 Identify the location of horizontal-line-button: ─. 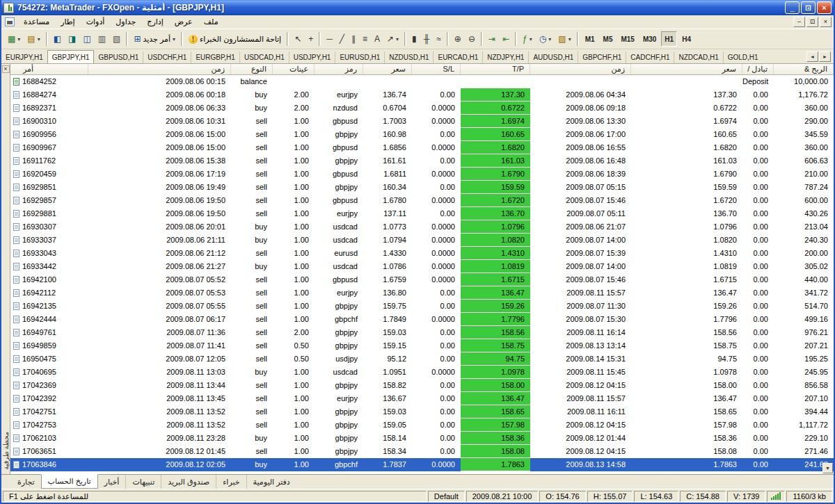
(330, 39).